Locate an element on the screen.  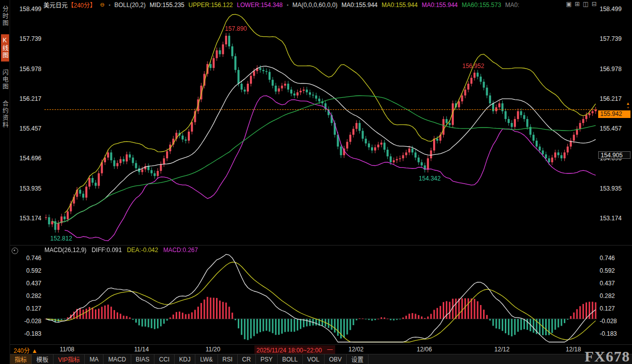
x-axis-label: 11/20 is located at coordinates (213, 349).